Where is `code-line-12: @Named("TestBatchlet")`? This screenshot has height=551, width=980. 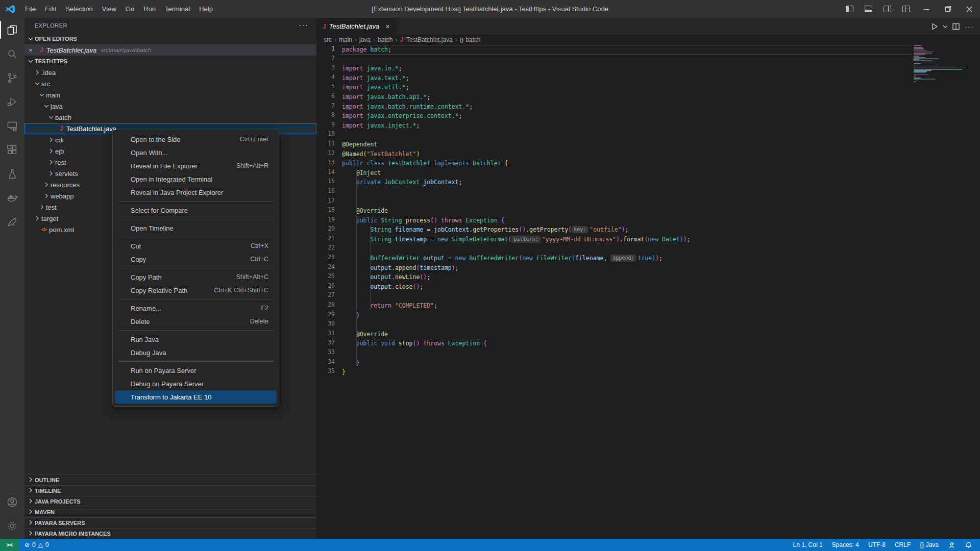 code-line-12: @Named("TestBatchlet") is located at coordinates (661, 154).